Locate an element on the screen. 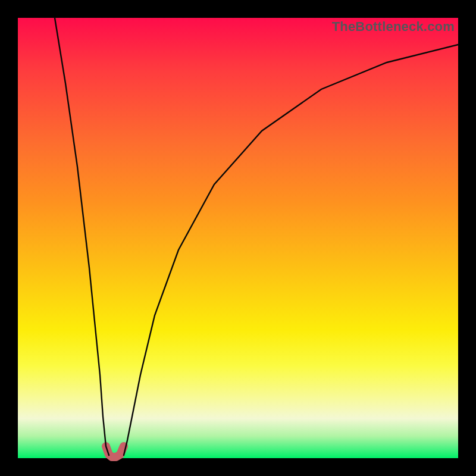 Image resolution: width=476 pixels, height=476 pixels. left-branch-path is located at coordinates (82, 237).